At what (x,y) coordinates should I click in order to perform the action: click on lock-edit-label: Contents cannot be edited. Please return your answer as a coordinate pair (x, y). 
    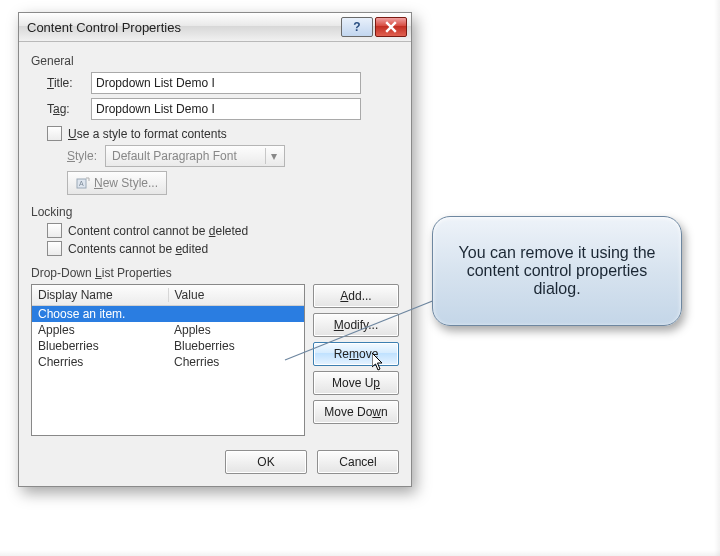
    Looking at the image, I should click on (138, 249).